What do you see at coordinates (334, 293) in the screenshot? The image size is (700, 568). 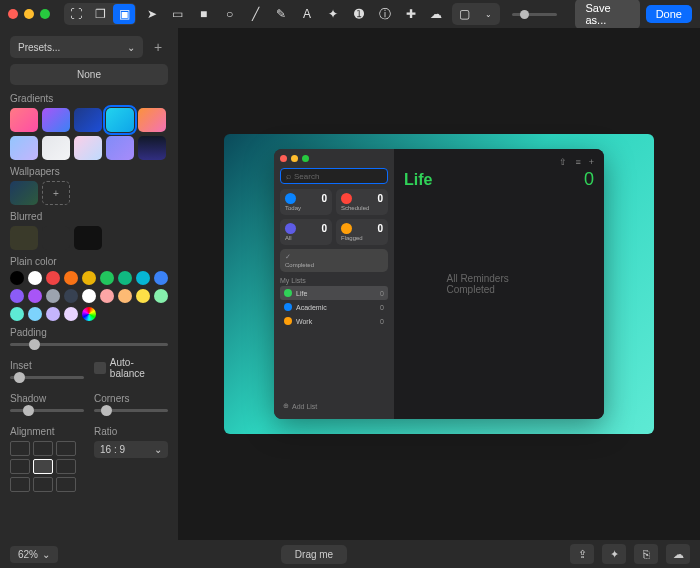 I see `list-item: Life0` at bounding box center [334, 293].